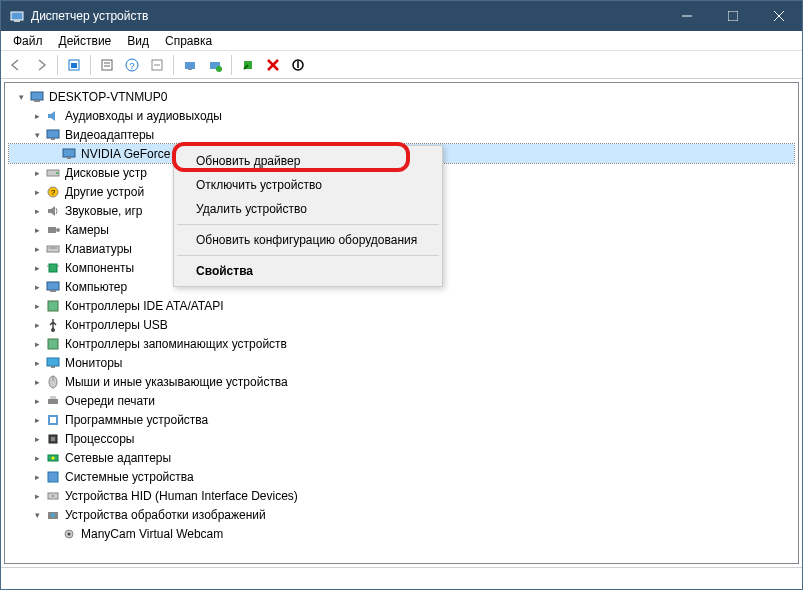  Describe the element at coordinates (28, 41) in the screenshot. I see `menu-file: Файл` at that location.